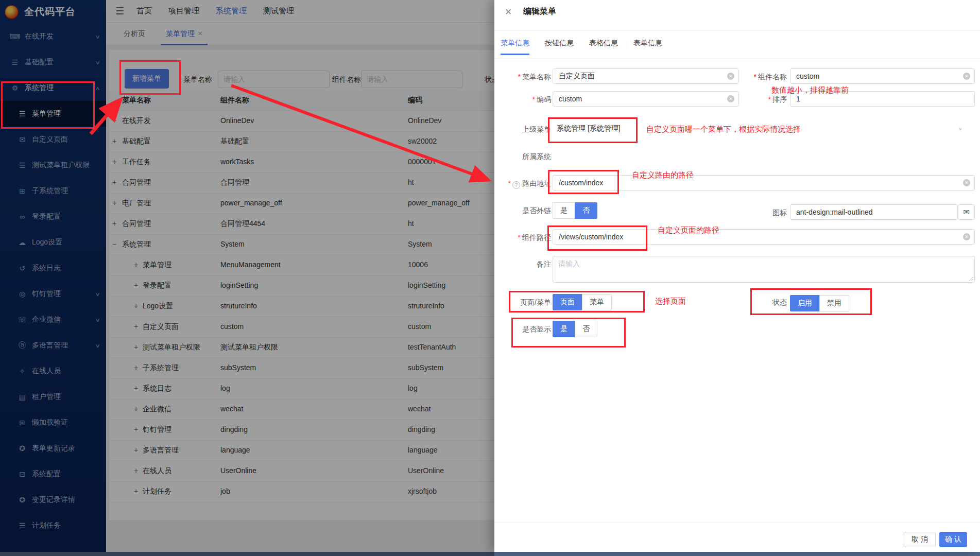 The width and height of the screenshot is (980, 556). Describe the element at coordinates (670, 302) in the screenshot. I see `annotation-page-hint: 选择页面` at that location.